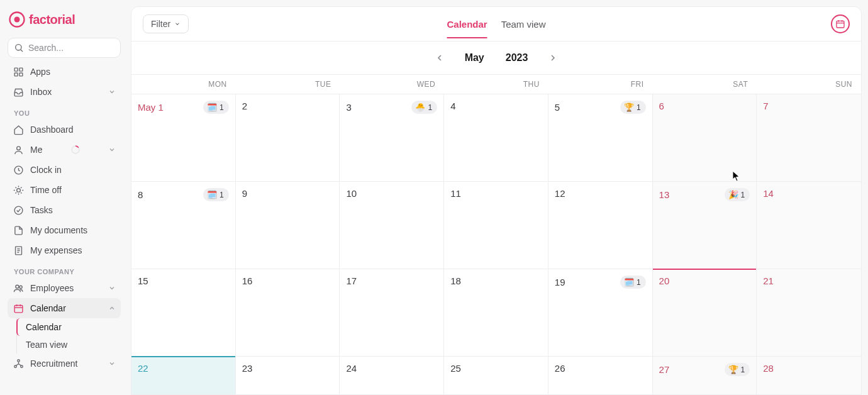 This screenshot has width=868, height=395. I want to click on day-number: 10, so click(351, 194).